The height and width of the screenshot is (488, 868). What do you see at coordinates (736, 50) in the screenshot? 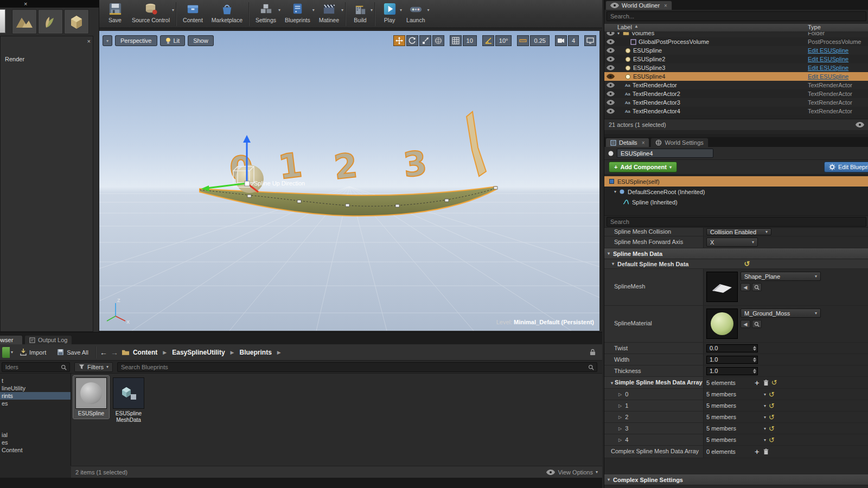
I see `outliner-row: ESUSpline Edit ESUSpline` at bounding box center [736, 50].